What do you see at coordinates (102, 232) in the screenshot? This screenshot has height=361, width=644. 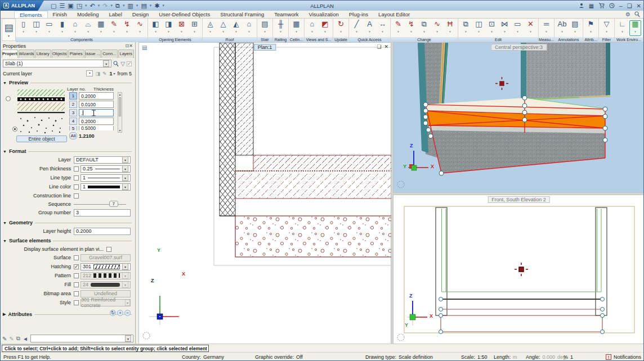 I see `layer-height-input: 0.2000` at bounding box center [102, 232].